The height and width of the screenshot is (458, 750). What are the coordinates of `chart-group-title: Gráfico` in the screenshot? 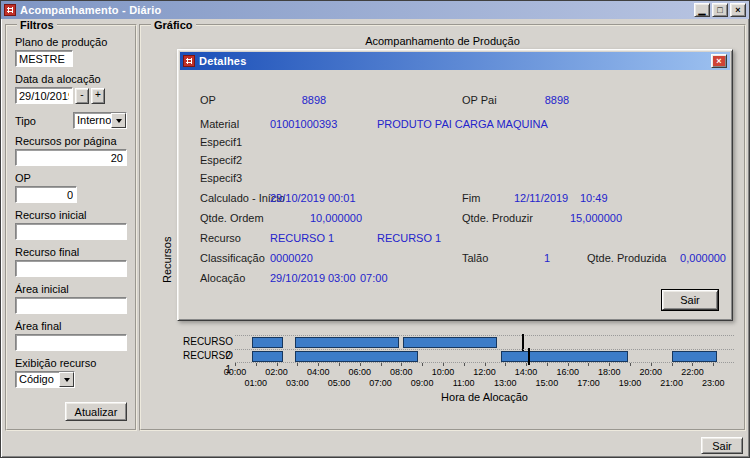 It's located at (174, 25).